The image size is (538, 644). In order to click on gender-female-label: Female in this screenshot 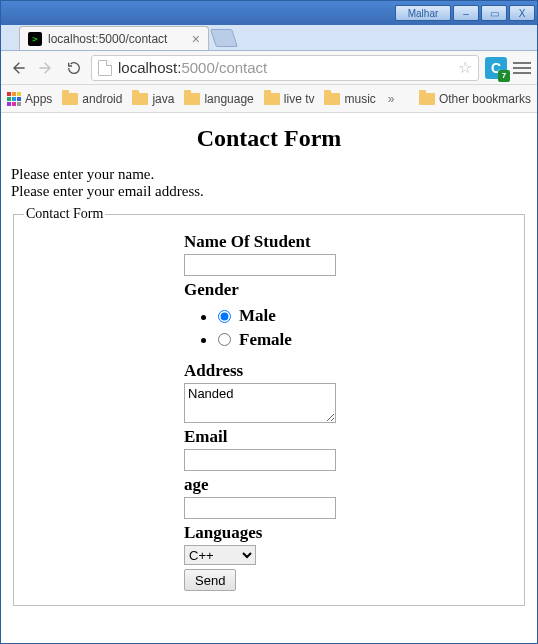, I will do `click(266, 340)`.